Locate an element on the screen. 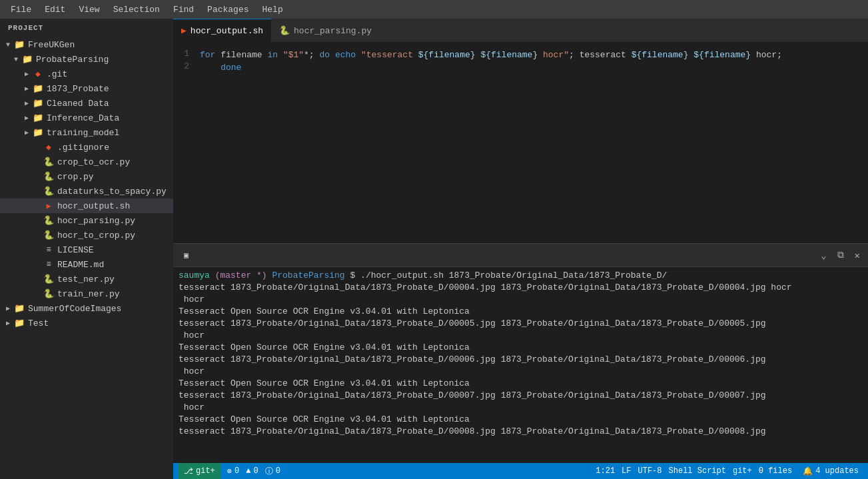 The height and width of the screenshot is (479, 868). terminal-chevron-down: ⌄ is located at coordinates (823, 256).